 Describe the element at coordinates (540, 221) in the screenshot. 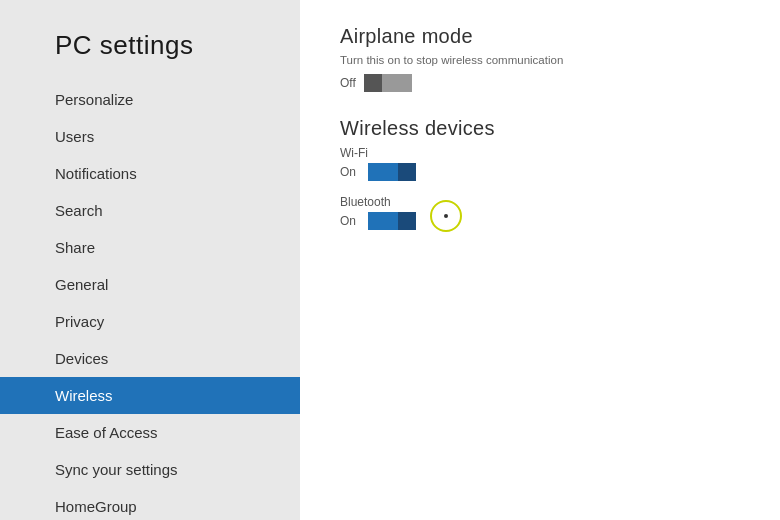

I see `bluetooth-toggle-row: On` at that location.